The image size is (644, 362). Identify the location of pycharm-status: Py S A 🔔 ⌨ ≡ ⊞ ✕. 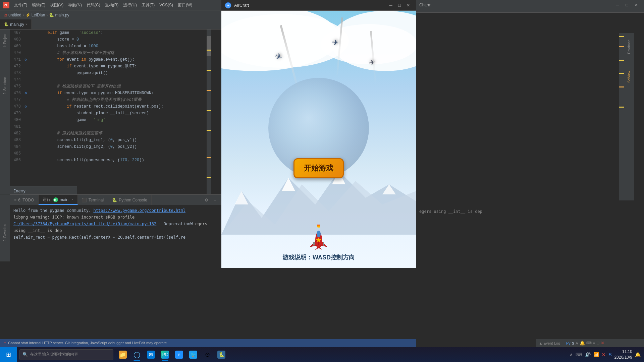
(604, 343).